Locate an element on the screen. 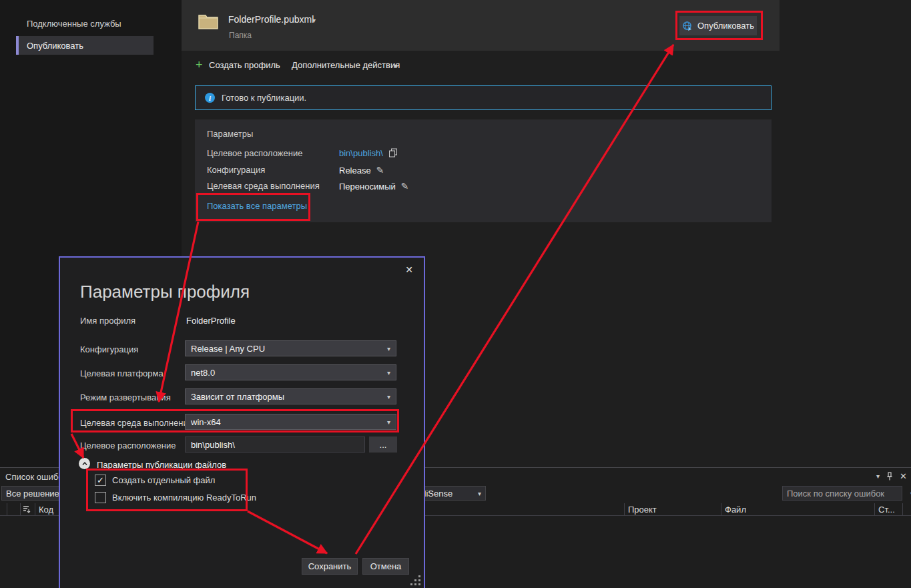 This screenshot has width=911, height=588. connected-services-label: Подключенные службы is located at coordinates (74, 24).